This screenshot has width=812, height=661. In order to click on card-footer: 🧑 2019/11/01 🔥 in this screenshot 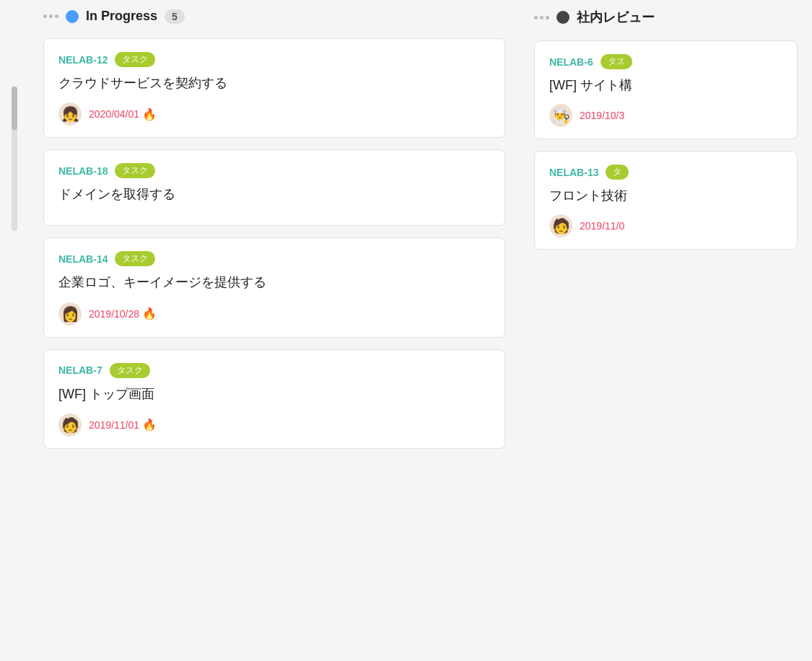, I will do `click(274, 425)`.